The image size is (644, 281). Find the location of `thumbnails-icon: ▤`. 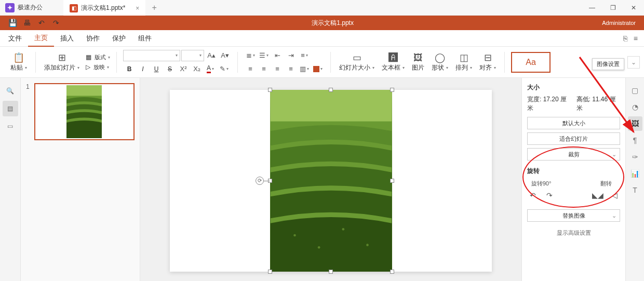

thumbnails-icon: ▤ is located at coordinates (10, 109).